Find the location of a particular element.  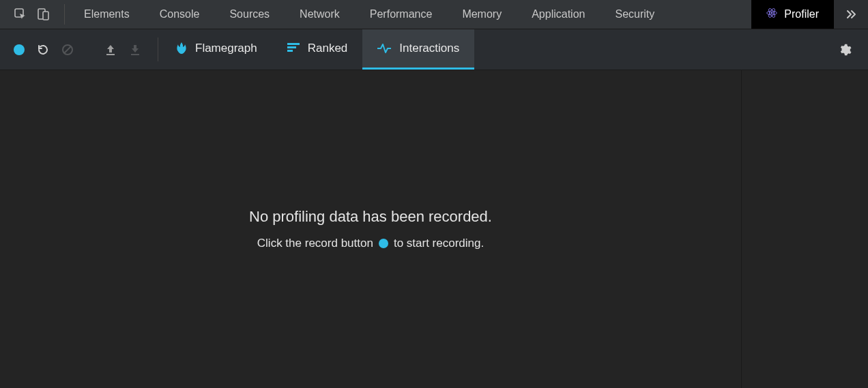

view-tab-flamegraph: Flamegraph is located at coordinates (217, 49).